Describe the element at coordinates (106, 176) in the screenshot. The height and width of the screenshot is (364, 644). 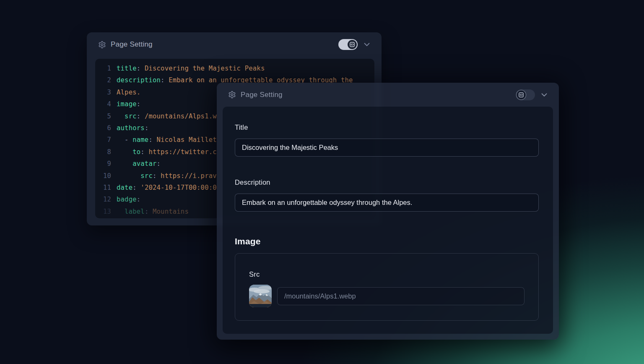
I see `line-number: 10` at that location.